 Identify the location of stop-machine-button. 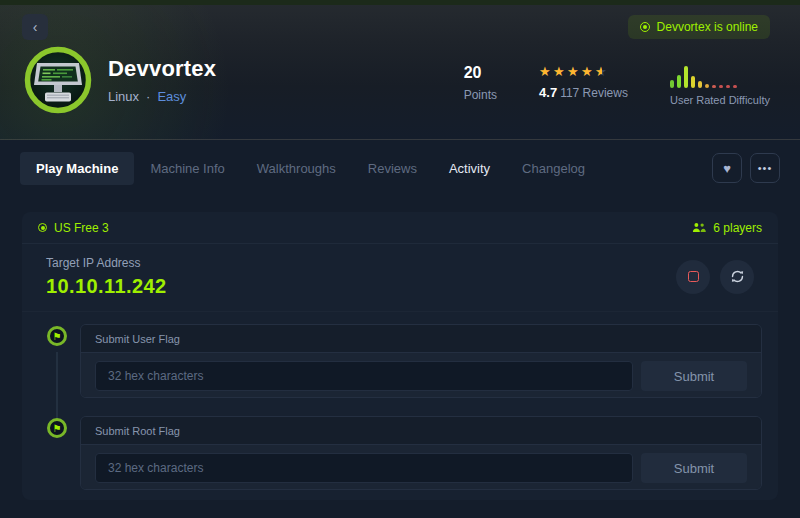
(693, 277).